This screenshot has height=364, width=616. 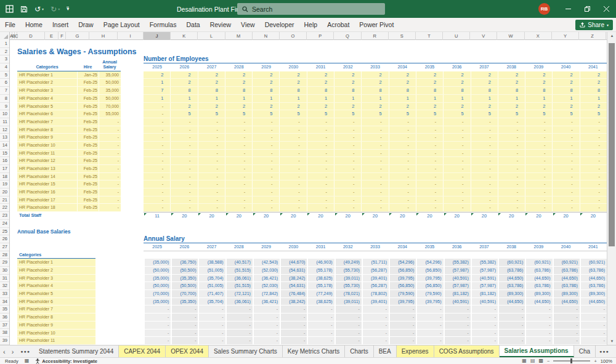 I want to click on staff-category: HR Placeholder 14, so click(x=47, y=177).